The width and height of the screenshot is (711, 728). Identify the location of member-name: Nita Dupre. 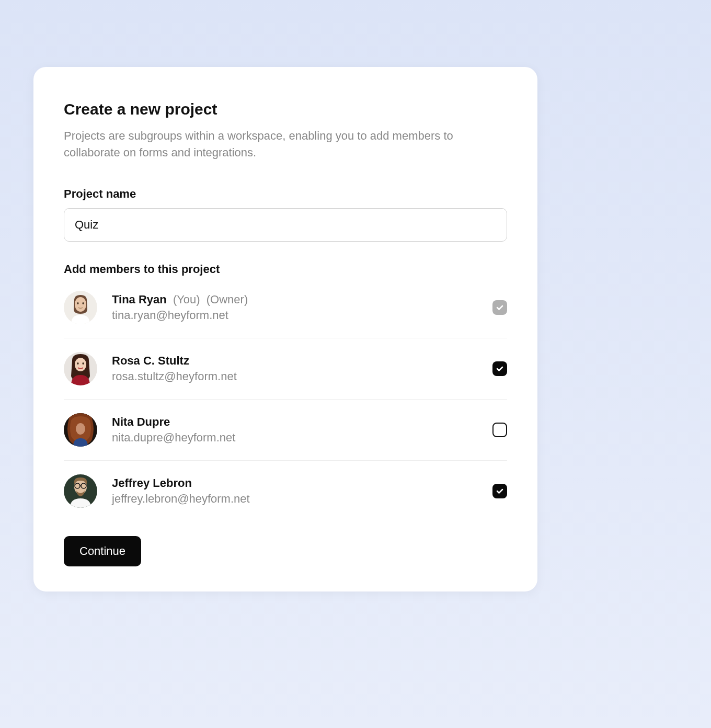
(141, 422).